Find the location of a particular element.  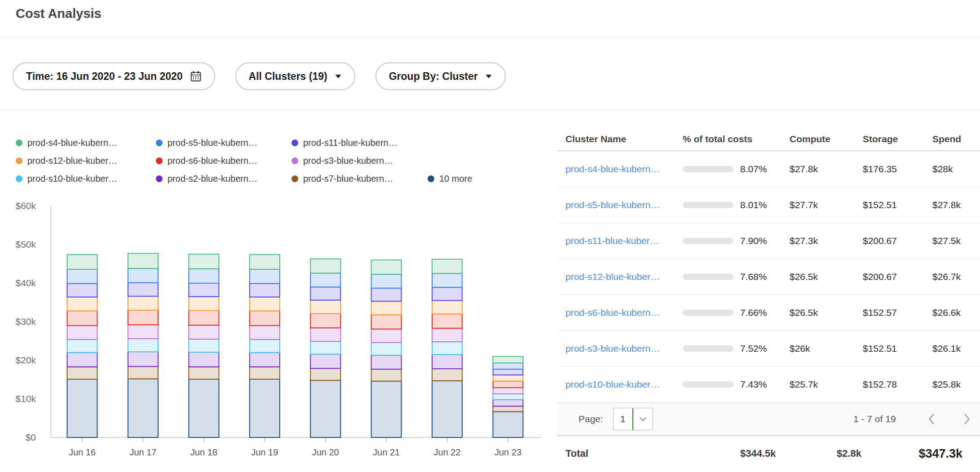

legend-item: prod-s12-blue-kuber… is located at coordinates (86, 161).